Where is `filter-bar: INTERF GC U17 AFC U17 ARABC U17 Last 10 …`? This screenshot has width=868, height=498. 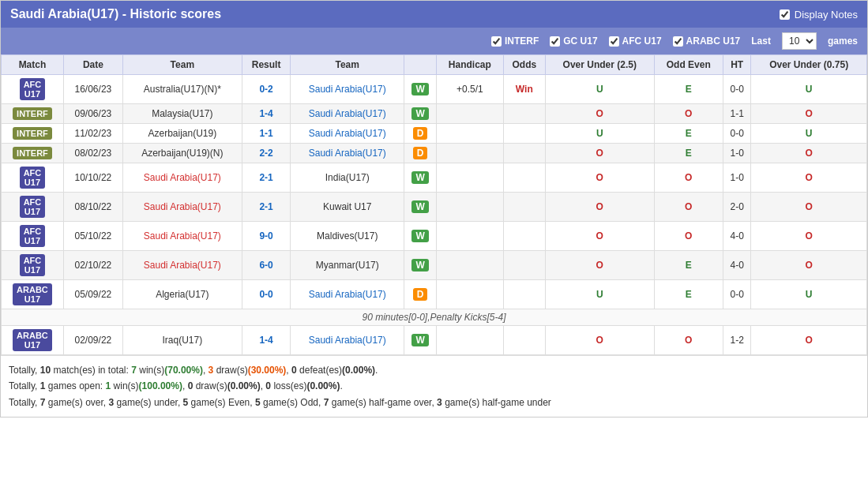 filter-bar: INTERF GC U17 AFC U17 ARABC U17 Last 10 … is located at coordinates (434, 41).